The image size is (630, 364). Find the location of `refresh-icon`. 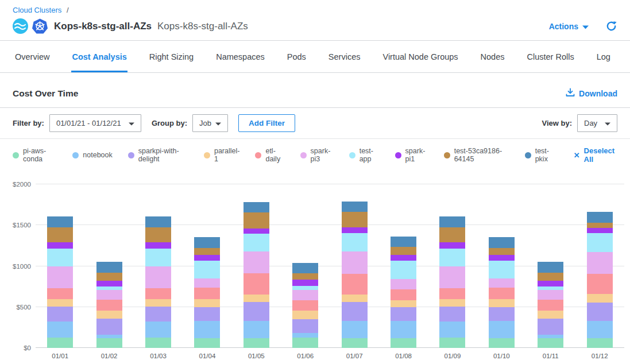

refresh-icon is located at coordinates (612, 26).